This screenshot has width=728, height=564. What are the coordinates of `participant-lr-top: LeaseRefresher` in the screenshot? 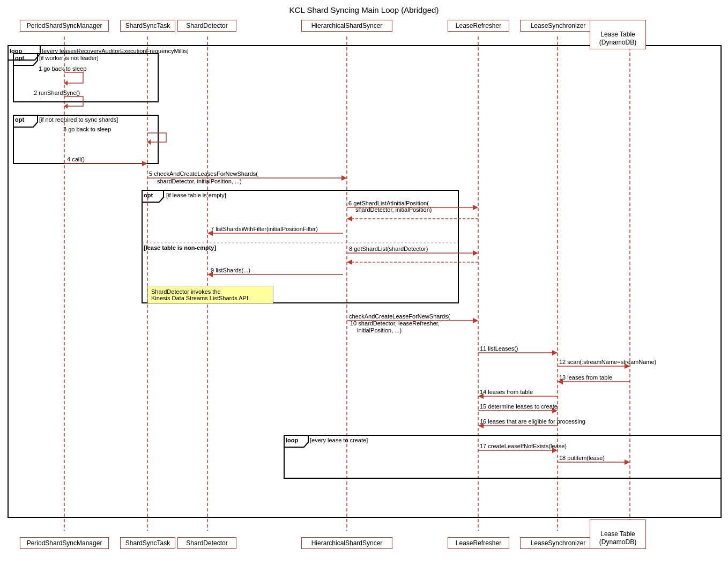 It's located at (478, 26).